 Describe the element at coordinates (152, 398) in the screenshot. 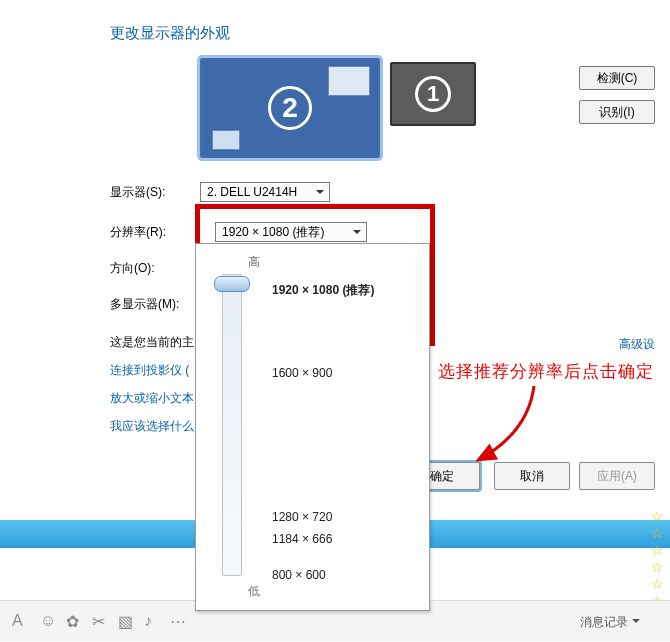

I see `magnifier-link: 放大或缩小文本` at that location.